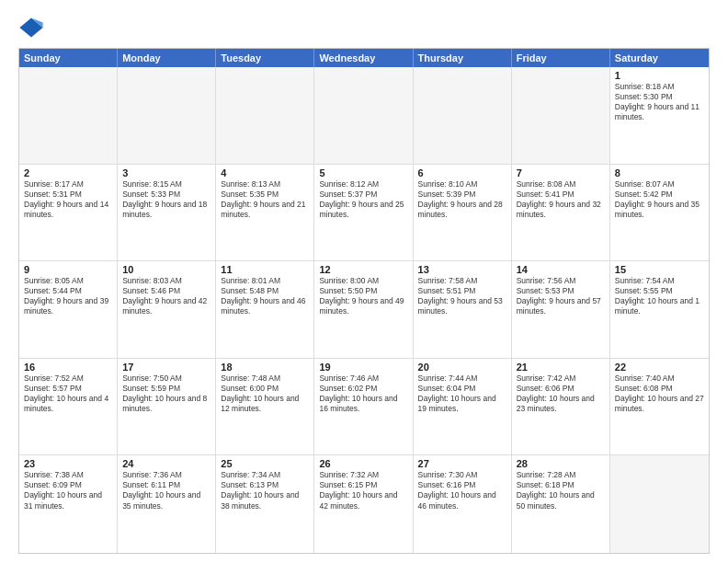 Image resolution: width=728 pixels, height=563 pixels. Describe the element at coordinates (561, 173) in the screenshot. I see `day-number: 7` at that location.